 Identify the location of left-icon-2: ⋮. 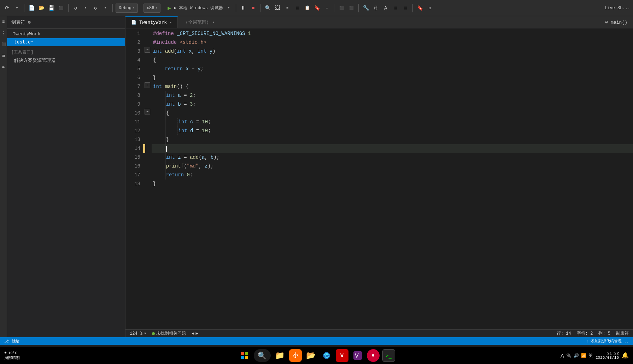
(4, 33).